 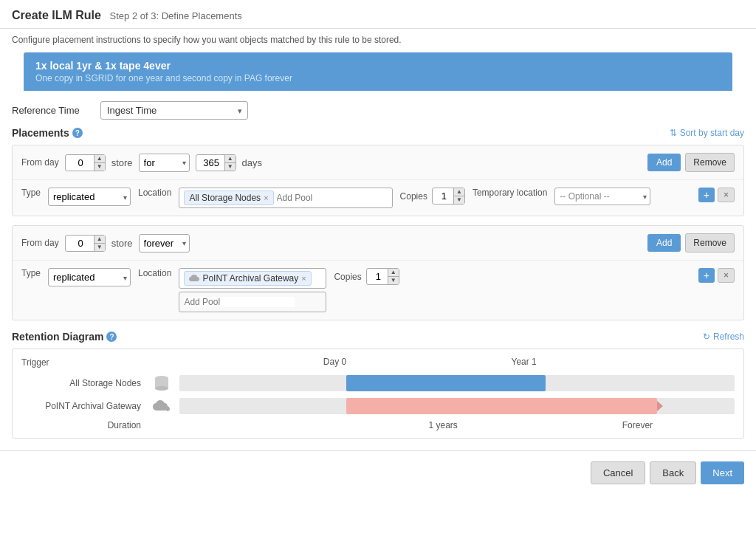 What do you see at coordinates (99, 159) in the screenshot?
I see `from-day-spin-up-1: ▲` at bounding box center [99, 159].